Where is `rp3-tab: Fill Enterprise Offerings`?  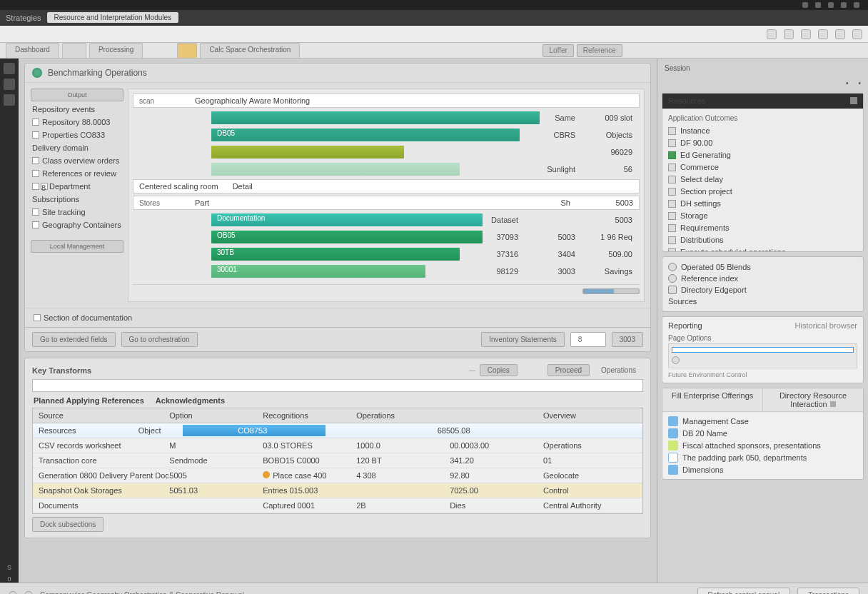
rp3-tab: Fill Enterprise Offerings is located at coordinates (712, 400).